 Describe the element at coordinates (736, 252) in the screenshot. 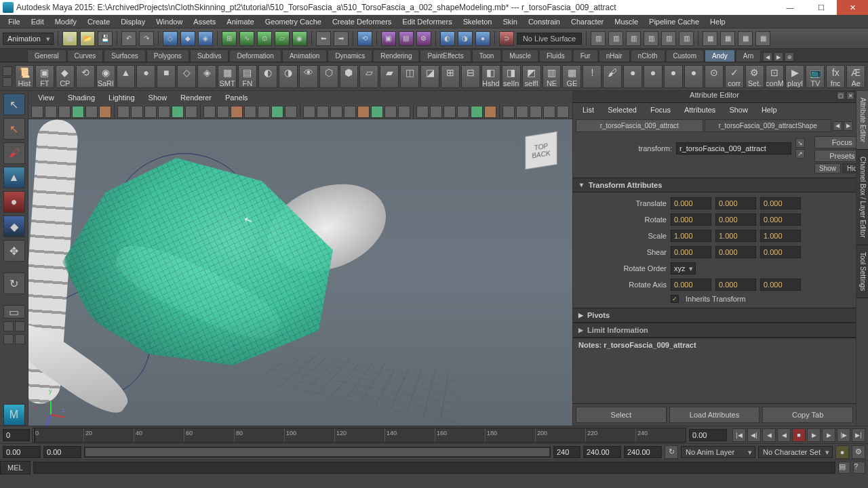

I see `shear-xz: 0.000` at that location.